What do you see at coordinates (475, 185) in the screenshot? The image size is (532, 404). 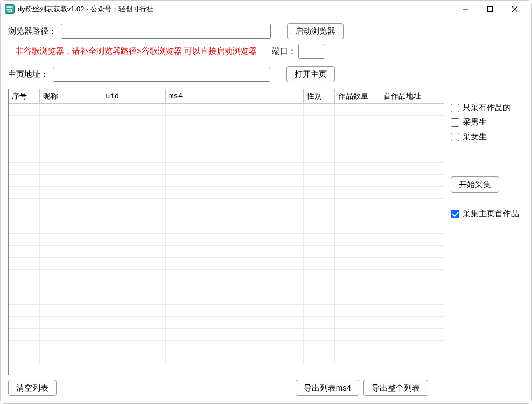 I see `start-collect-button: 开始采集` at bounding box center [475, 185].